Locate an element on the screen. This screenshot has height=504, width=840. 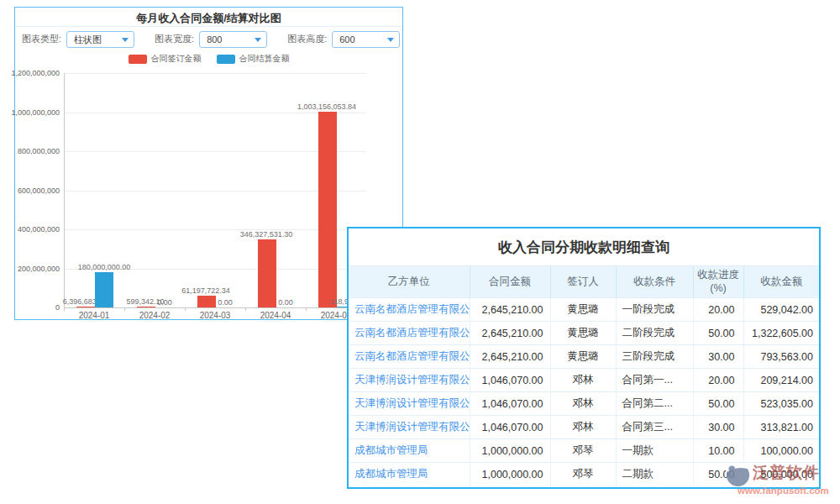
y-axis-line is located at coordinates (64, 190).